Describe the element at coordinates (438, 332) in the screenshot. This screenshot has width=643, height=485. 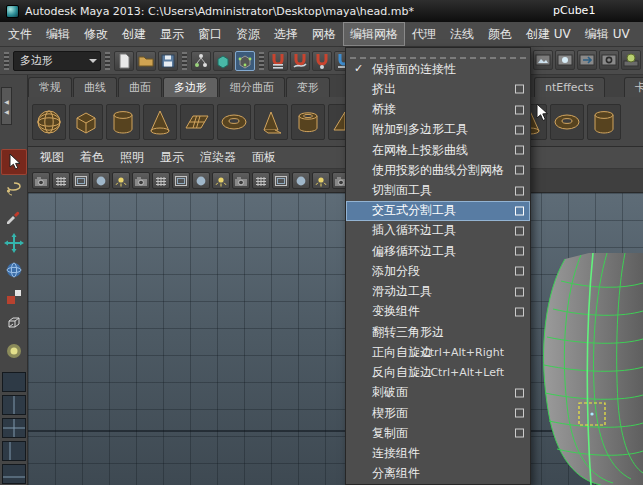
I see `edit-mesh-menu-item-13: 翻转三角形边` at that location.